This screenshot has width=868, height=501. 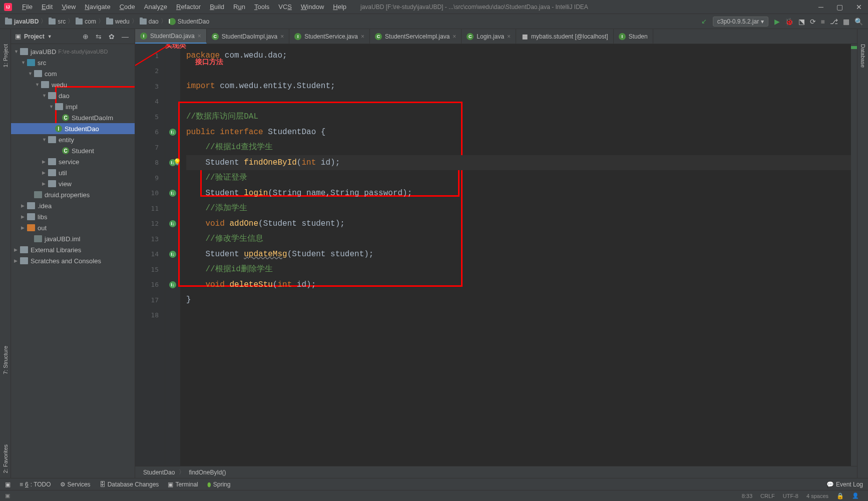 What do you see at coordinates (6, 458) in the screenshot?
I see `tool-favorites: 2: Favorites` at bounding box center [6, 458].